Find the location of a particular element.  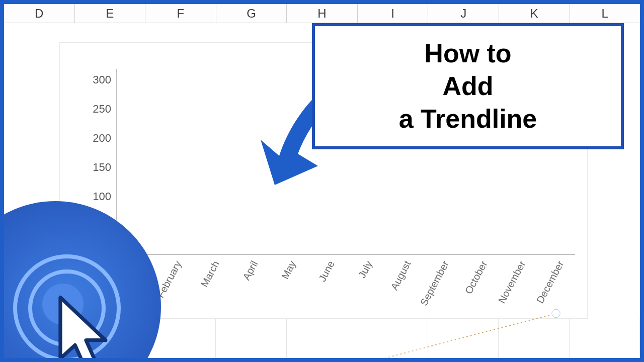

x-tick-label: March is located at coordinates (212, 285).